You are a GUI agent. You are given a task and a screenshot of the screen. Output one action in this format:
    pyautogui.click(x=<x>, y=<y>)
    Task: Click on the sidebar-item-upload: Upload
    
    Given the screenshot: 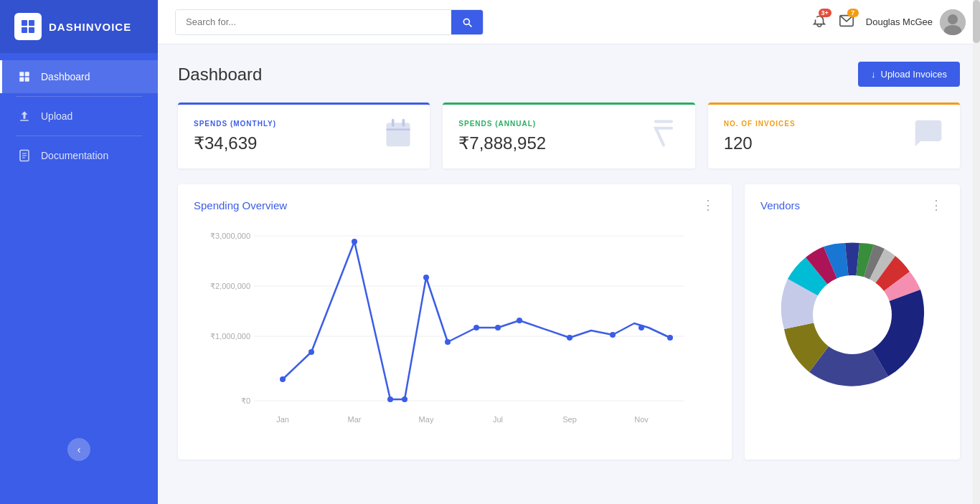 What is the action you would take?
    pyautogui.click(x=79, y=116)
    